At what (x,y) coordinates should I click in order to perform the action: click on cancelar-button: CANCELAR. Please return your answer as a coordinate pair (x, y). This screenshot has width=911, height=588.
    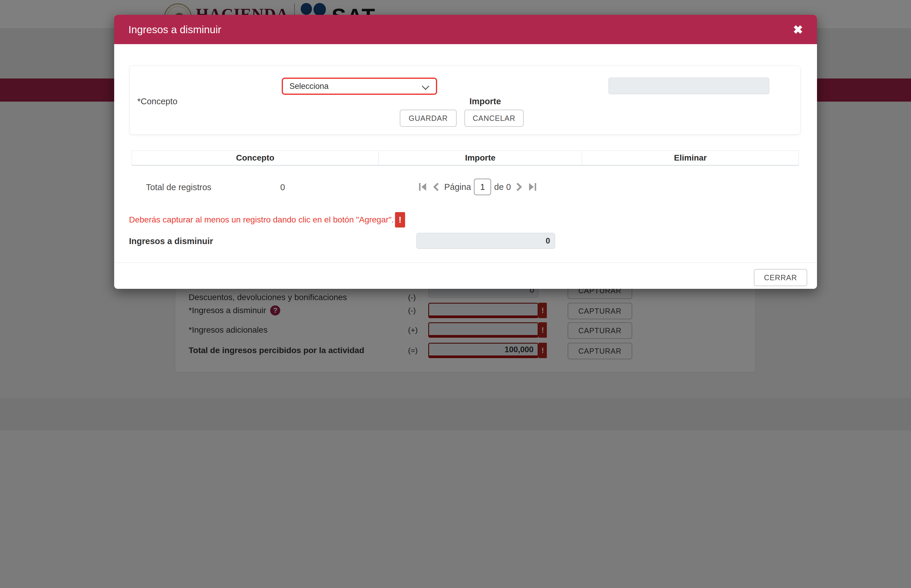
    Looking at the image, I should click on (494, 118).